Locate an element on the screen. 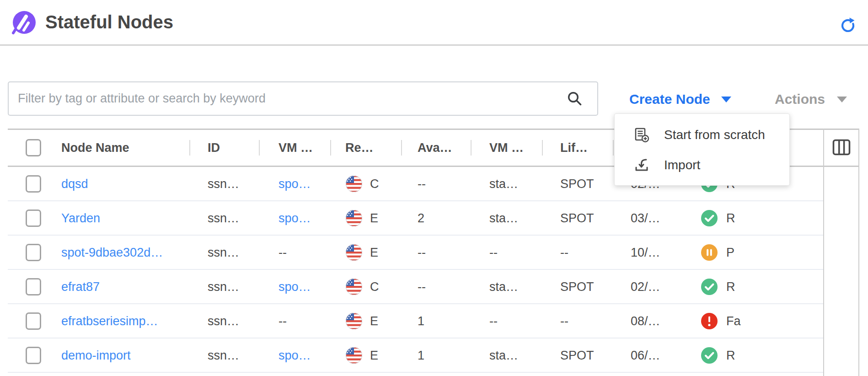  filter-input is located at coordinates (303, 99).